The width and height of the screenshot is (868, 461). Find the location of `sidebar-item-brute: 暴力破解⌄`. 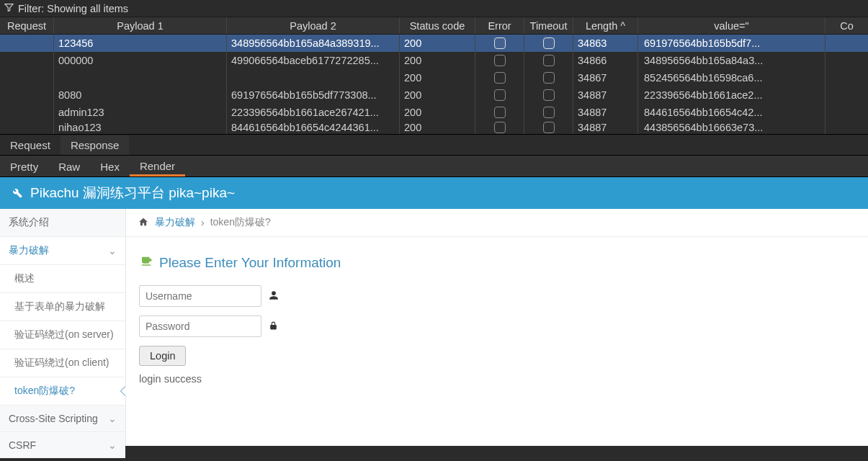

sidebar-item-brute: 暴力破解⌄ is located at coordinates (63, 251).